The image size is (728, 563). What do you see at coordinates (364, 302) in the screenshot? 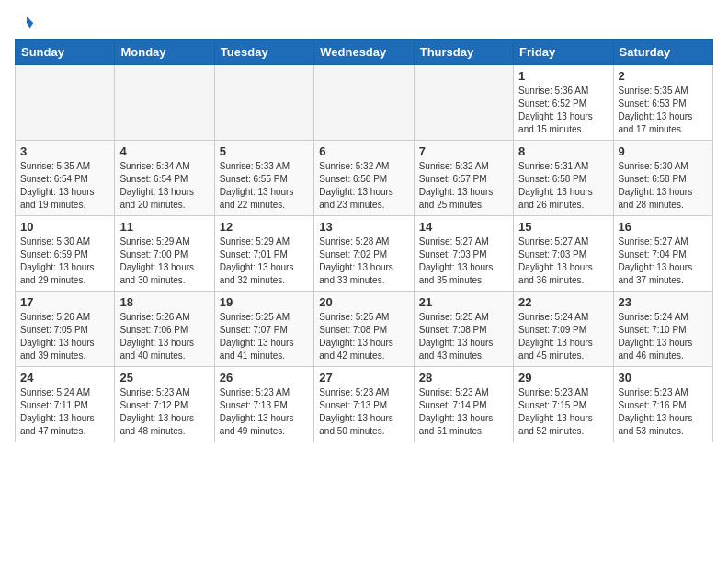
I see `day-number: 20` at bounding box center [364, 302].